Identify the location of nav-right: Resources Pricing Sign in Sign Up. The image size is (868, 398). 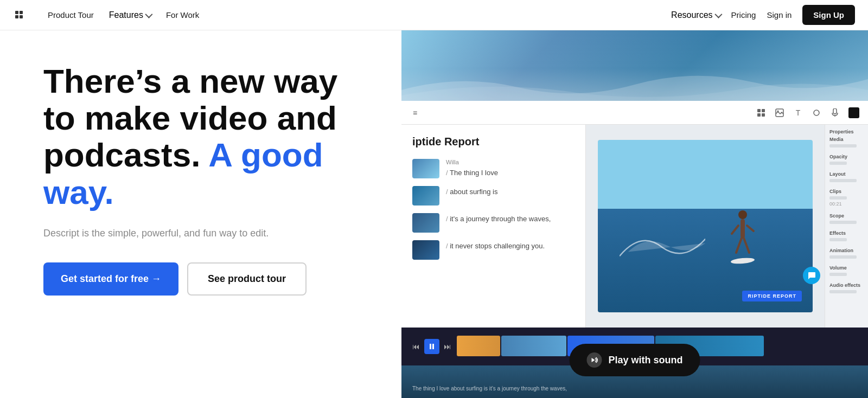
(763, 15).